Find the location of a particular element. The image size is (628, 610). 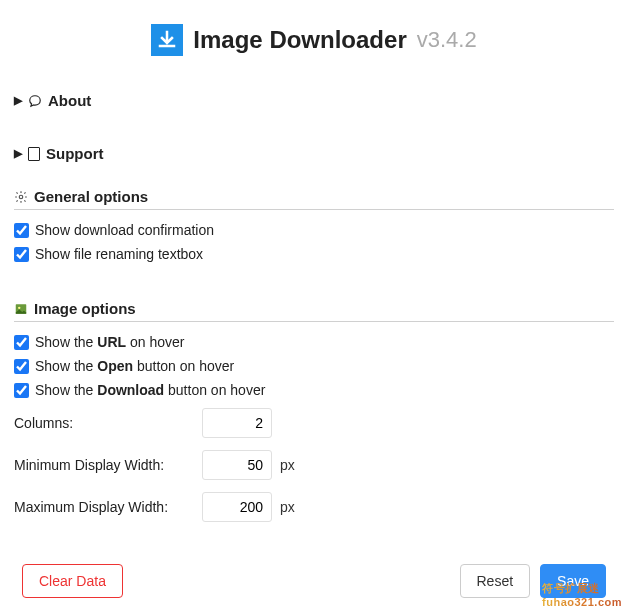

columns-row: Columns: is located at coordinates (314, 423).